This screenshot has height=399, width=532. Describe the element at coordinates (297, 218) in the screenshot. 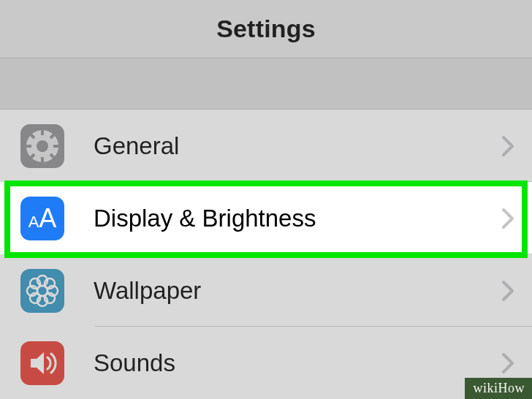

I see `row-label-display: Display & Brightness` at that location.